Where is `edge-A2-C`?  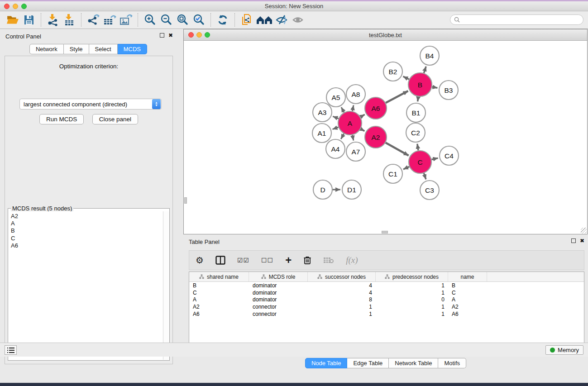 edge-A2-C is located at coordinates (397, 149).